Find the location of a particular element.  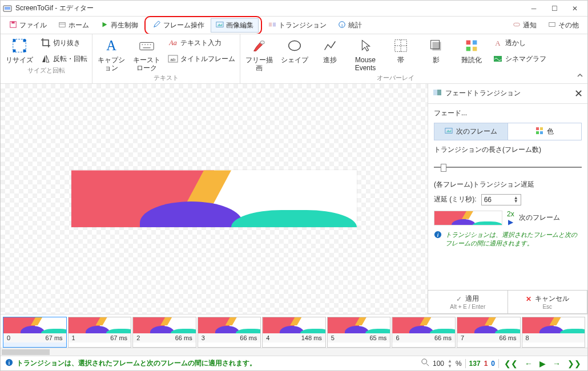

frame-thumb: 266 ms is located at coordinates (164, 332).